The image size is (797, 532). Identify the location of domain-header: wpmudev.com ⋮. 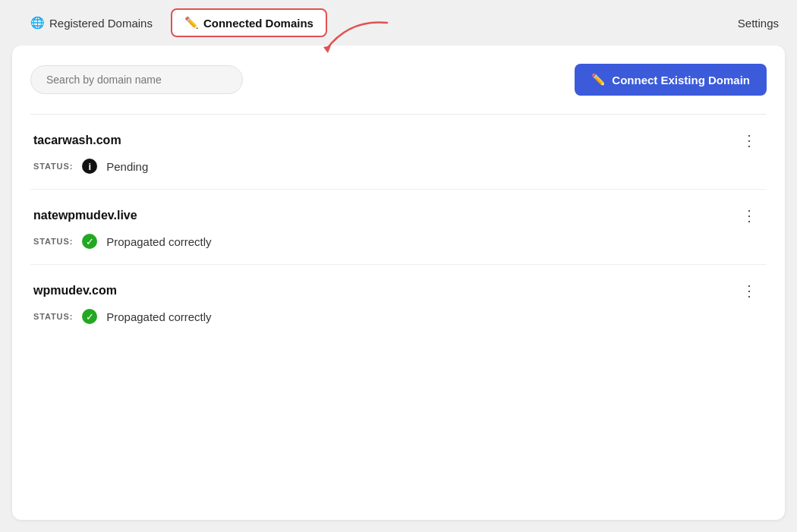
(398, 291).